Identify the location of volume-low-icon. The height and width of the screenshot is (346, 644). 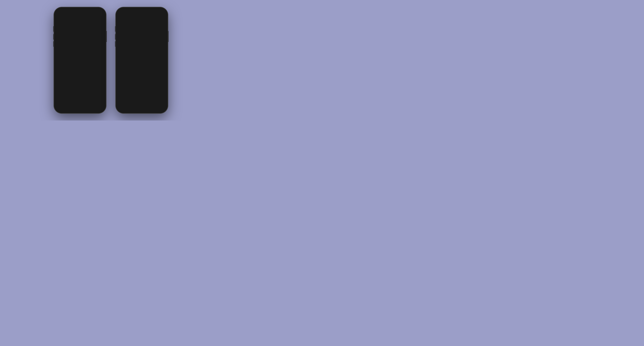
(124, 90).